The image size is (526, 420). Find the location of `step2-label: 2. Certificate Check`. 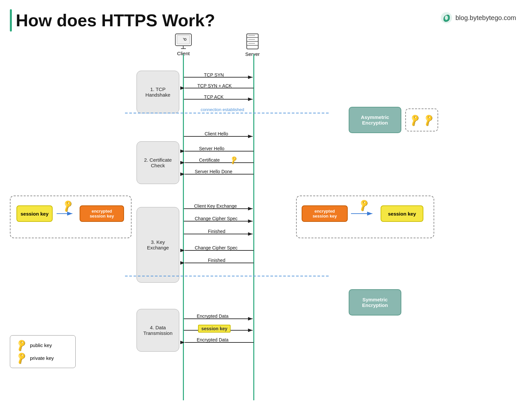

step2-label: 2. Certificate Check is located at coordinates (158, 163).